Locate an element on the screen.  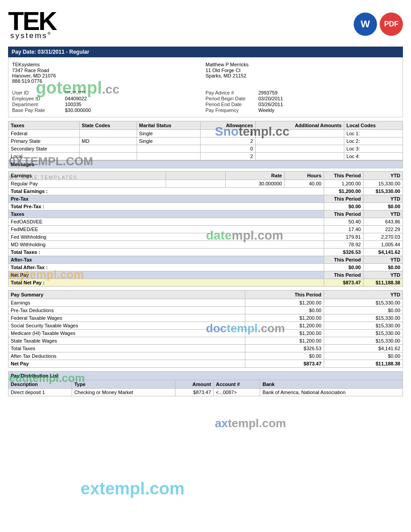
user-id-value: ***-**-**** is located at coordinates (75, 93).